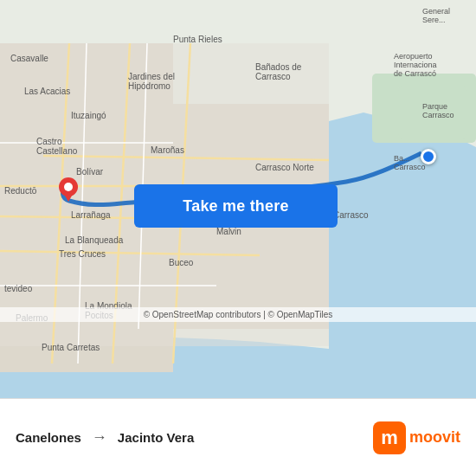 The width and height of the screenshot is (476, 476). What do you see at coordinates (428, 157) in the screenshot?
I see `destination-pin` at bounding box center [428, 157].